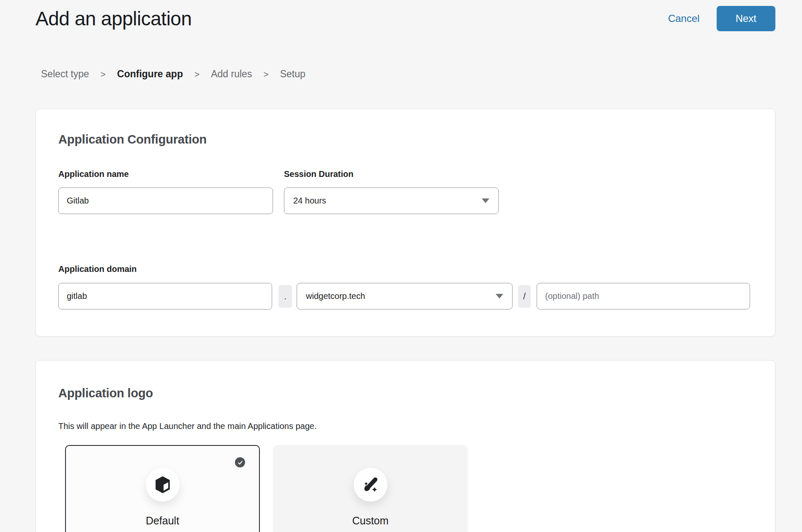 This screenshot has width=802, height=532. Describe the element at coordinates (240, 462) in the screenshot. I see `selected-badge` at that location.